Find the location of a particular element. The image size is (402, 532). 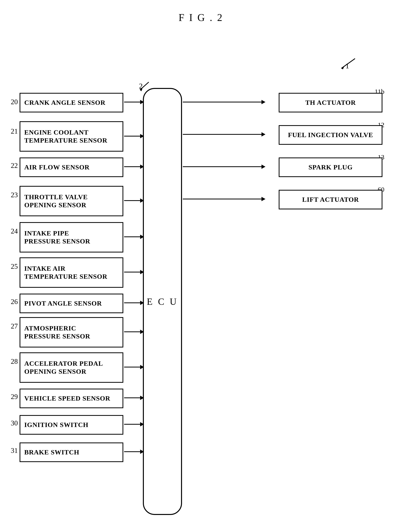

actuator-box-lift: LIFT ACTUATOR is located at coordinates (331, 200).